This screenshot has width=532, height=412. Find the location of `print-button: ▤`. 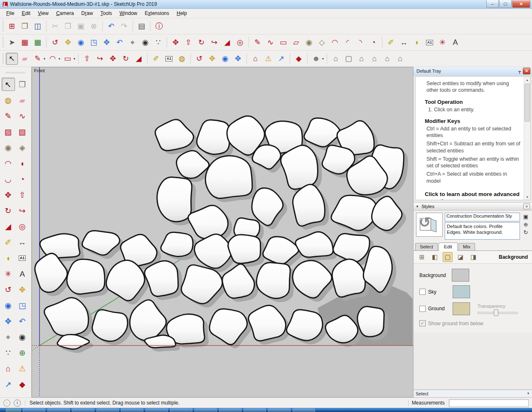

print-button: ▤ is located at coordinates (141, 27).